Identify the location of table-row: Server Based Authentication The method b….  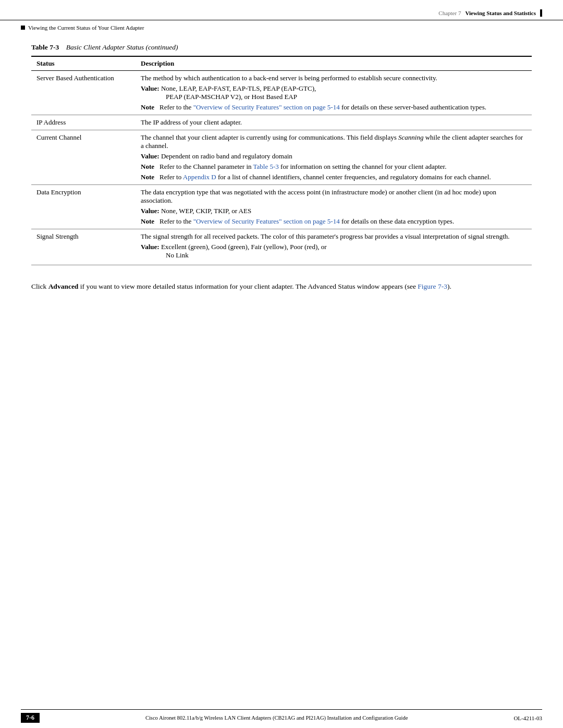
(282, 93).